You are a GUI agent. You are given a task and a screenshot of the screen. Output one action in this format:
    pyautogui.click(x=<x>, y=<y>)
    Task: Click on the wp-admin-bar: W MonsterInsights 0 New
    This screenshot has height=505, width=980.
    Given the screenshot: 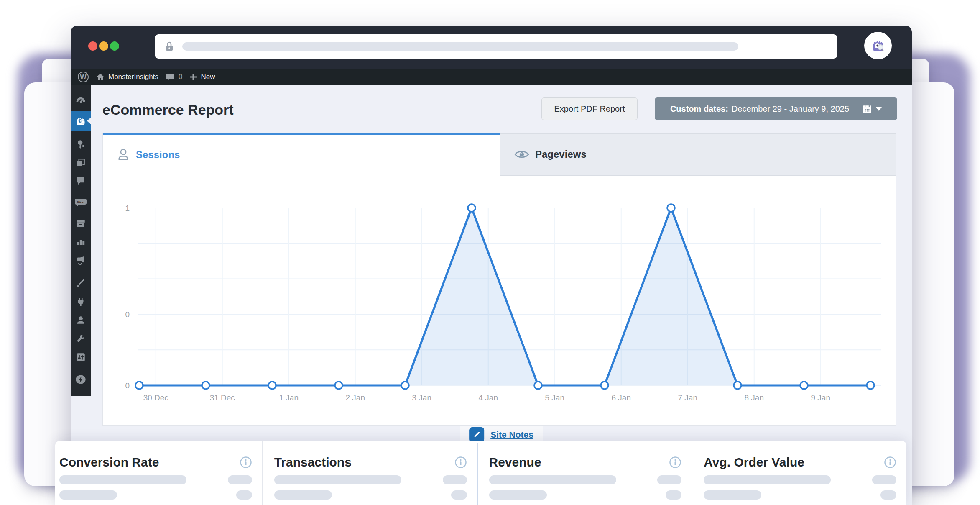 What is the action you would take?
    pyautogui.click(x=491, y=77)
    